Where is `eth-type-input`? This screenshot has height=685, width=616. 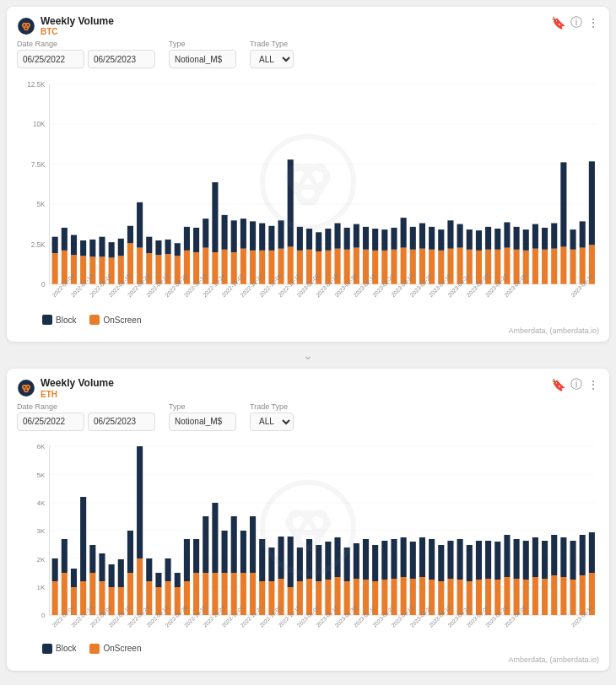 eth-type-input is located at coordinates (203, 422).